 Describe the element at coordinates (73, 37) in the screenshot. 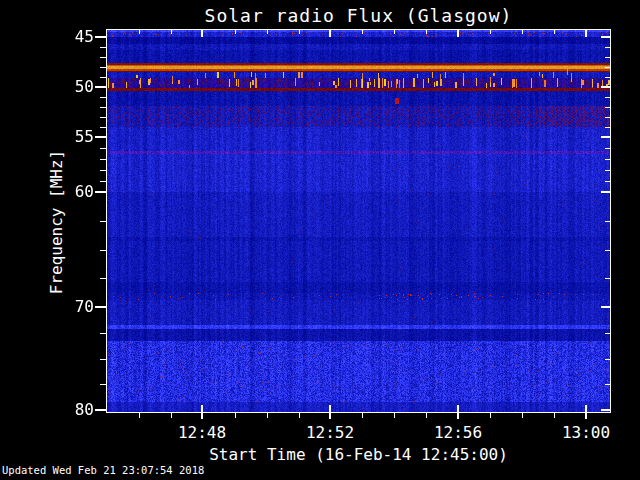

I see `y-tick-label: 45` at that location.